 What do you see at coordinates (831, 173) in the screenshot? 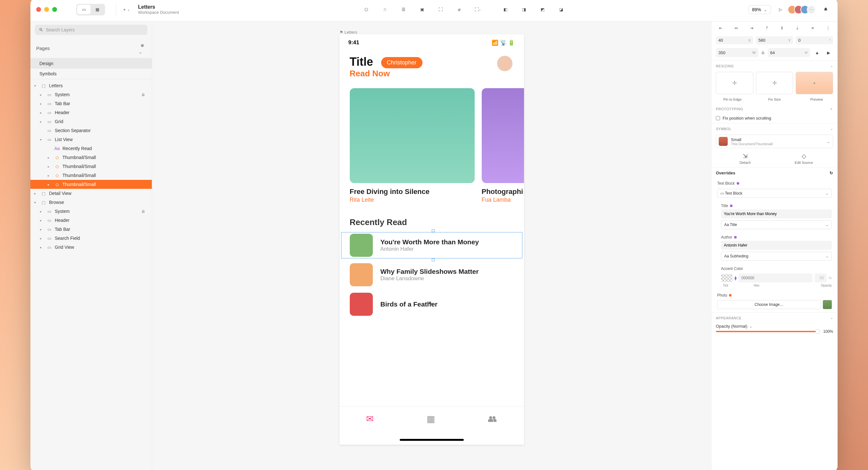
I see `reset-overrides-button: ↻` at bounding box center [831, 173].